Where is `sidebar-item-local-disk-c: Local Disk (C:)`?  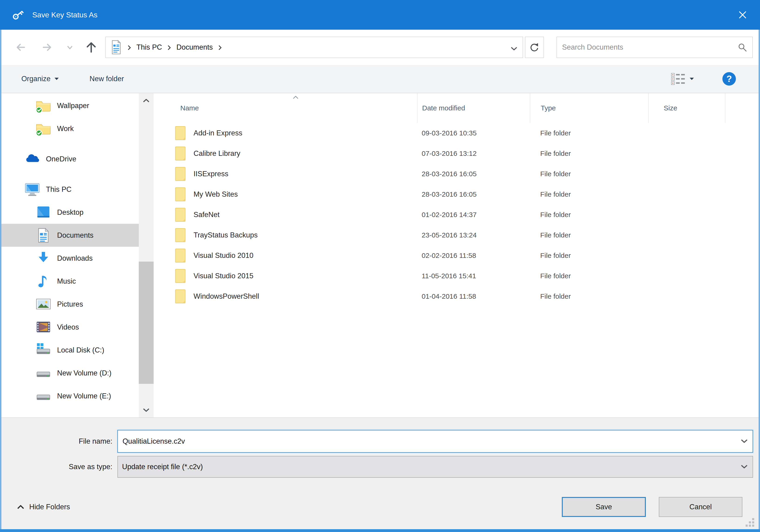
sidebar-item-local-disk-c: Local Disk (C:) is located at coordinates (70, 350).